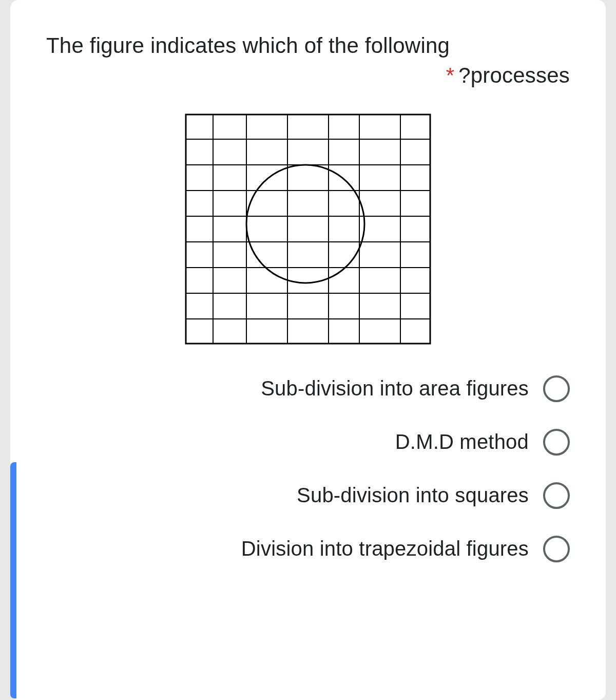 This screenshot has height=700, width=616. What do you see at coordinates (308, 389) in the screenshot?
I see `option-row: Sub-division into area figures` at bounding box center [308, 389].